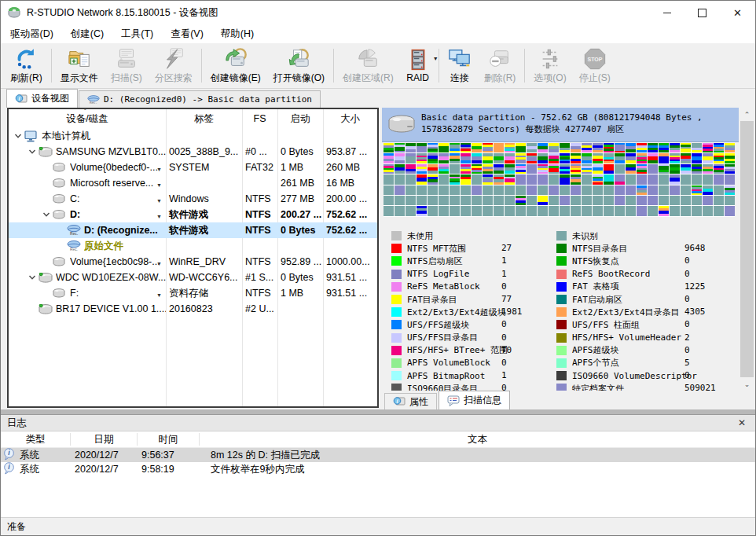 The image size is (756, 536). What do you see at coordinates (193, 167) in the screenshot?
I see `tree-row: Volume{0bedecf0-...▼SYSTEMFAT321 MB260 M…` at bounding box center [193, 167].